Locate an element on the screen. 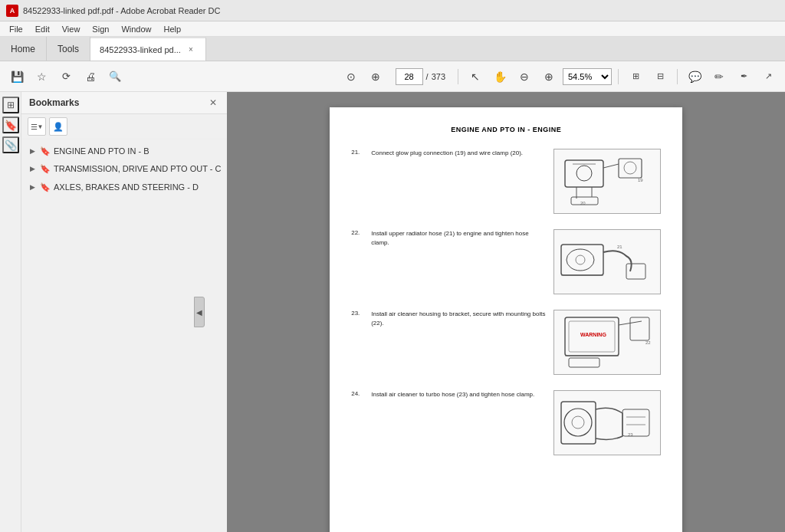  print-icon: 🖨 is located at coordinates (90, 77).